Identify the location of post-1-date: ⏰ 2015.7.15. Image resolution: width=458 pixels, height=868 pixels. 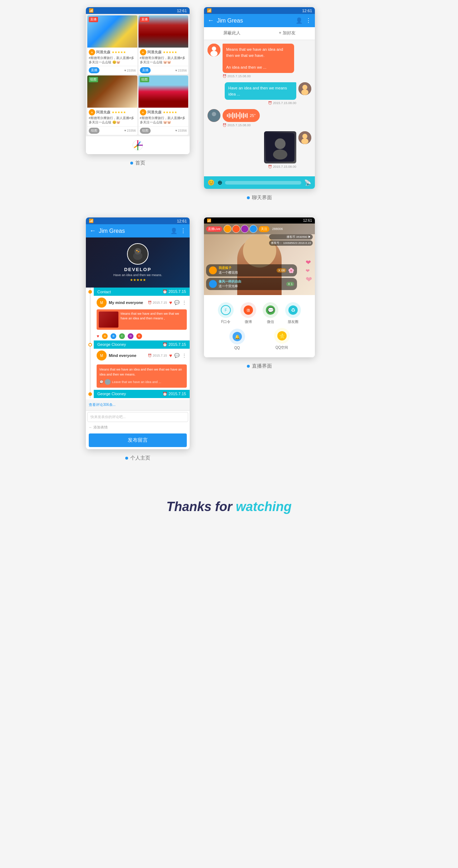
(157, 303).